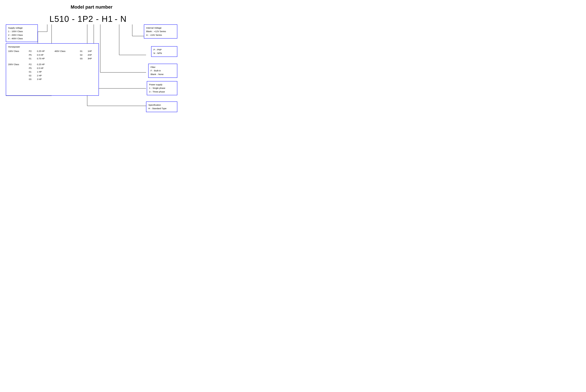 The height and width of the screenshot is (392, 586). I want to click on supply-voltage-item-2: 4：400V Class, so click(22, 38).